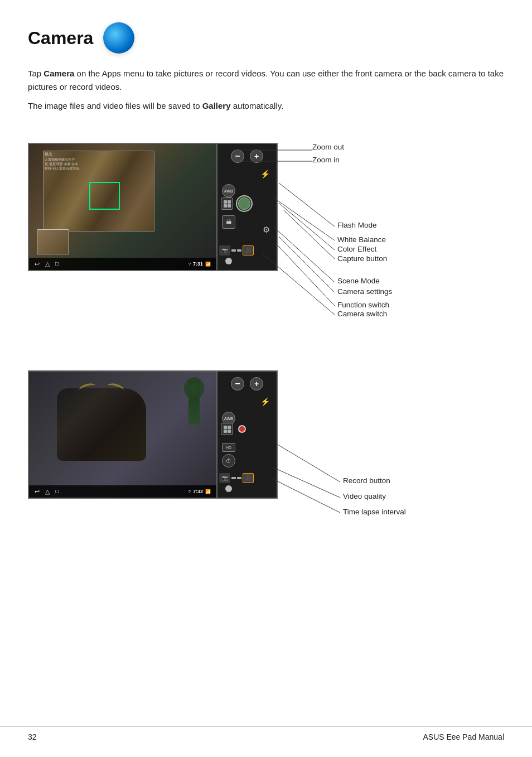 The height and width of the screenshot is (757, 532). What do you see at coordinates (229, 447) in the screenshot?
I see `video-quality-icon: HD` at bounding box center [229, 447].